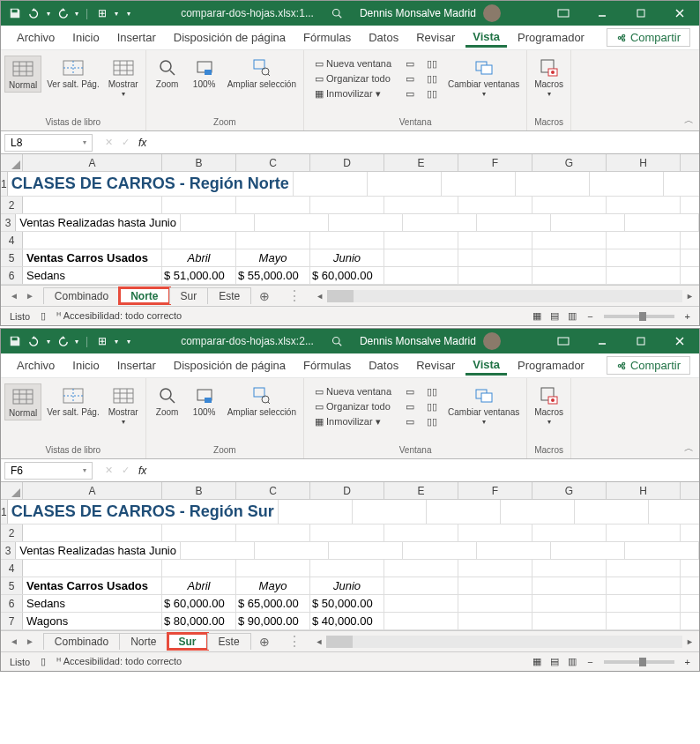  Describe the element at coordinates (273, 603) in the screenshot. I see `cell: $ 65,000.00` at that location.